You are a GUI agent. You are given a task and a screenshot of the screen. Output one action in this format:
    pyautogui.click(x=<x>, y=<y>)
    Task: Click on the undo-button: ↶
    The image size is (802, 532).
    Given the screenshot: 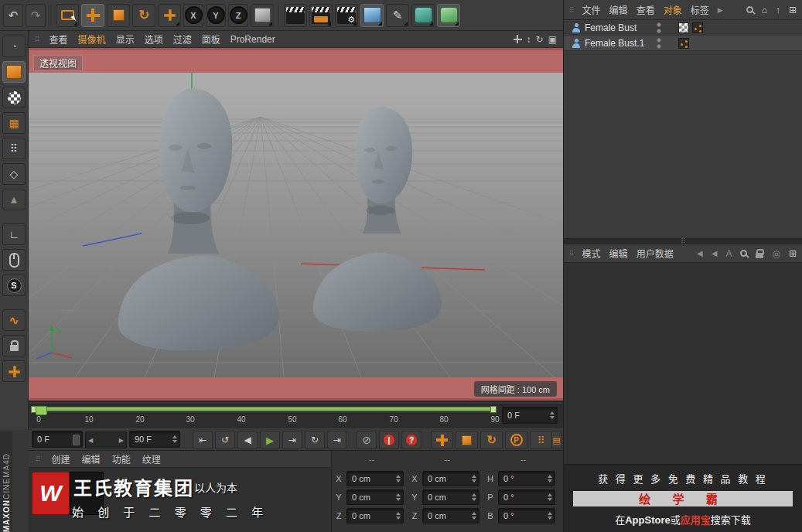 What is the action you would take?
    pyautogui.click(x=13, y=15)
    